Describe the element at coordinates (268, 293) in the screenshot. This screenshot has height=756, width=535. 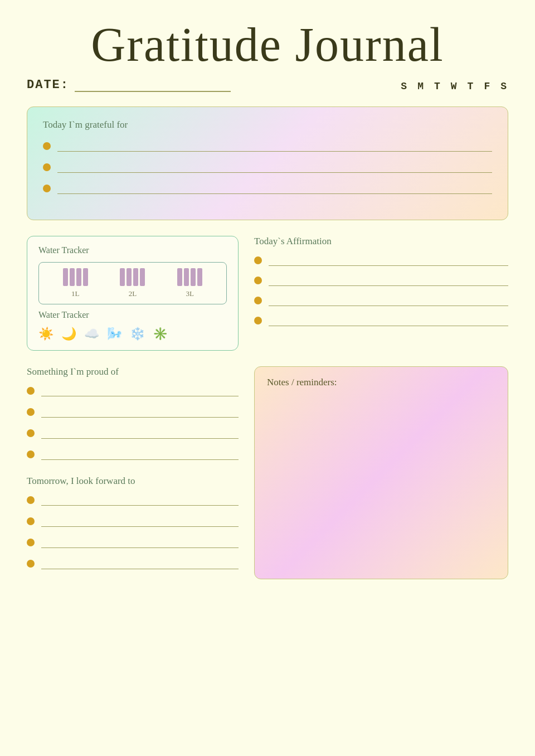
I see `middle-row: Water Tracker 1L 2L` at that location.